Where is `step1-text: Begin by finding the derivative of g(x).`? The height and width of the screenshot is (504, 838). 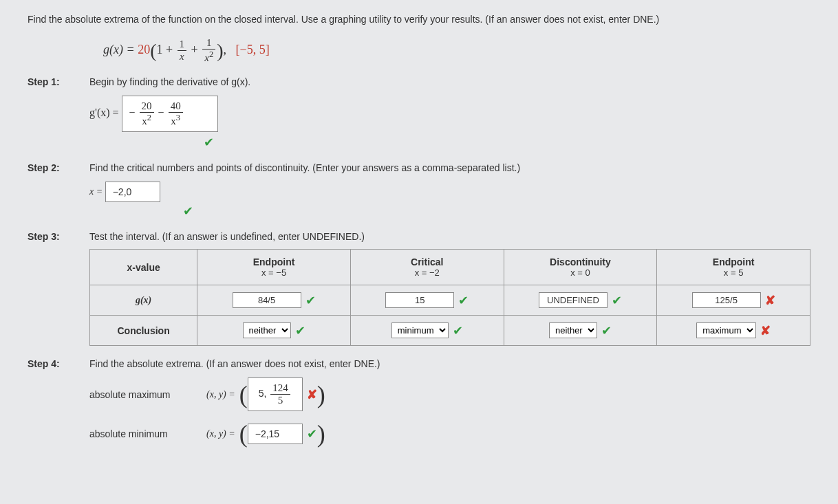
step1-text: Begin by finding the derivative of g(x). is located at coordinates (450, 82).